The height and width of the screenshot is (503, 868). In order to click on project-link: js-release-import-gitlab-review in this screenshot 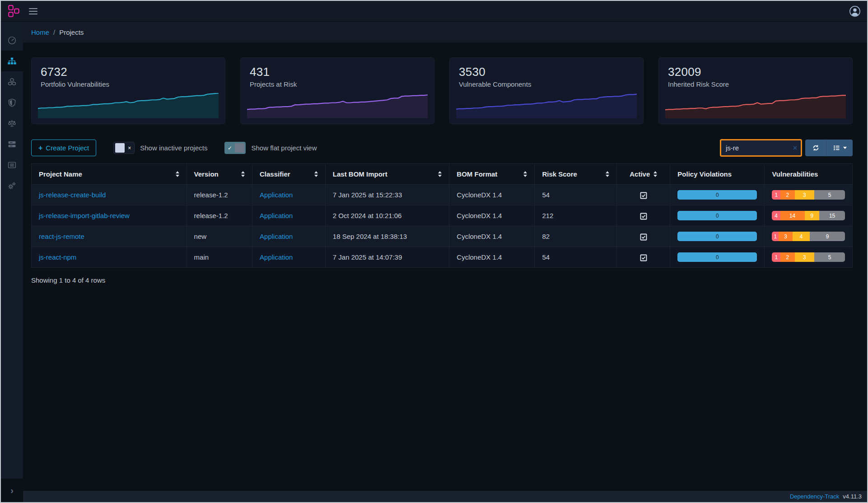, I will do `click(84, 216)`.